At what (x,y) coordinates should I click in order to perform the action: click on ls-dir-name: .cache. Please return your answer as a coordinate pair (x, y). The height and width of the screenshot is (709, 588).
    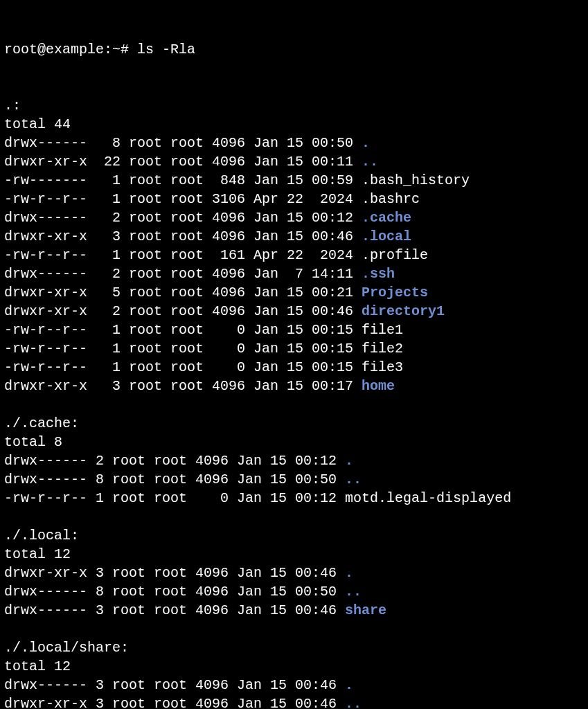
    Looking at the image, I should click on (386, 217).